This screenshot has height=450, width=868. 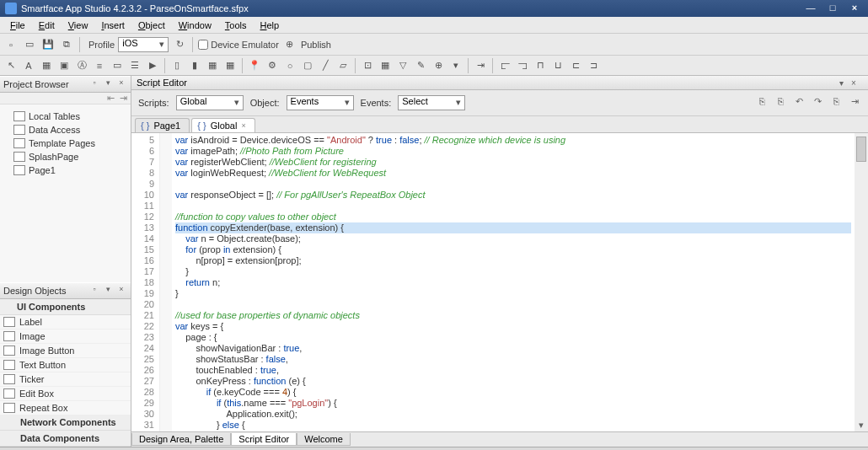 What do you see at coordinates (46, 66) in the screenshot?
I see `image-icon: ▦` at bounding box center [46, 66].